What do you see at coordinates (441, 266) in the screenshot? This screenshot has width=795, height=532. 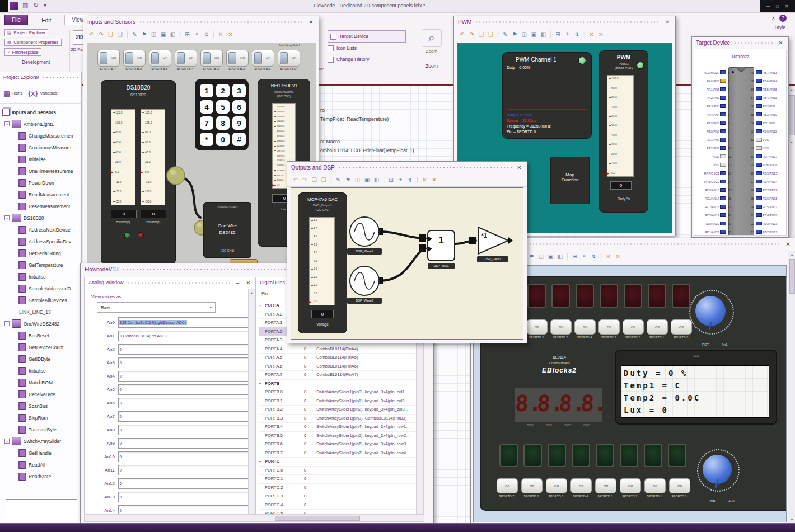 I see `dsp-mix-label: DSP_MIX1` at bounding box center [441, 266].